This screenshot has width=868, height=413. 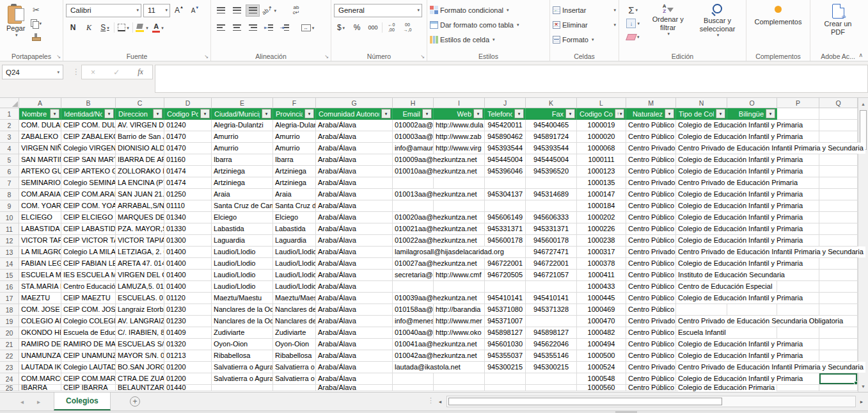 I want to click on row-header-5: 5, so click(x=10, y=160).